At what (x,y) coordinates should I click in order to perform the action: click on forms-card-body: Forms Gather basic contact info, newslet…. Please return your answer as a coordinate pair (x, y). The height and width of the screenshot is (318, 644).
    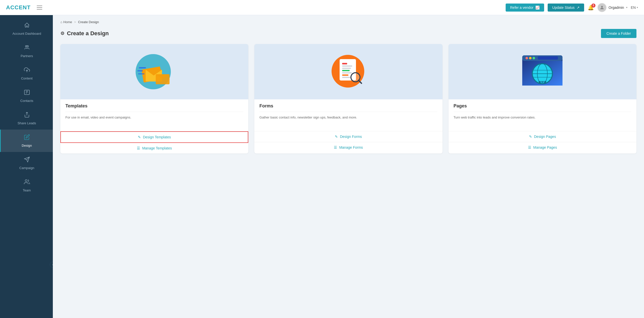
    Looking at the image, I should click on (348, 113).